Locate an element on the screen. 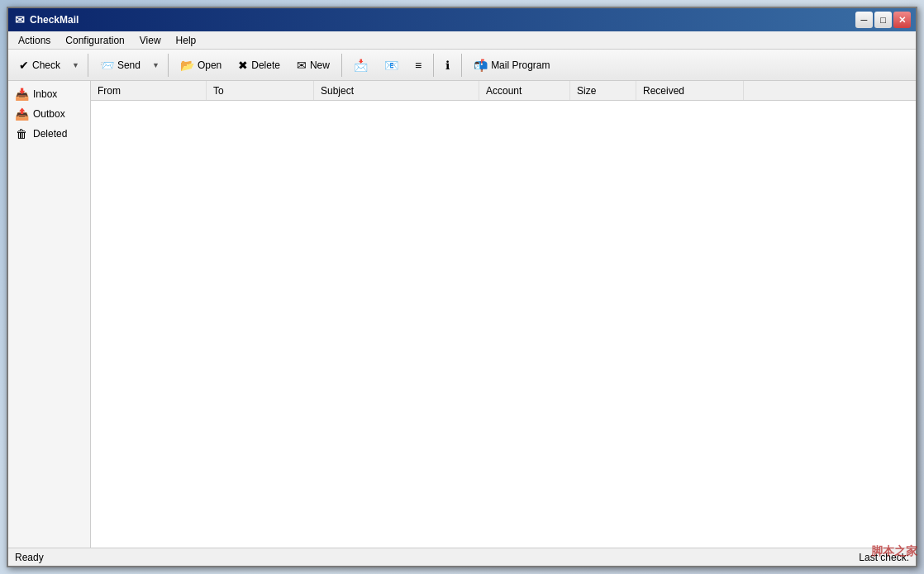 This screenshot has width=924, height=574. col-header-from: From is located at coordinates (149, 91).